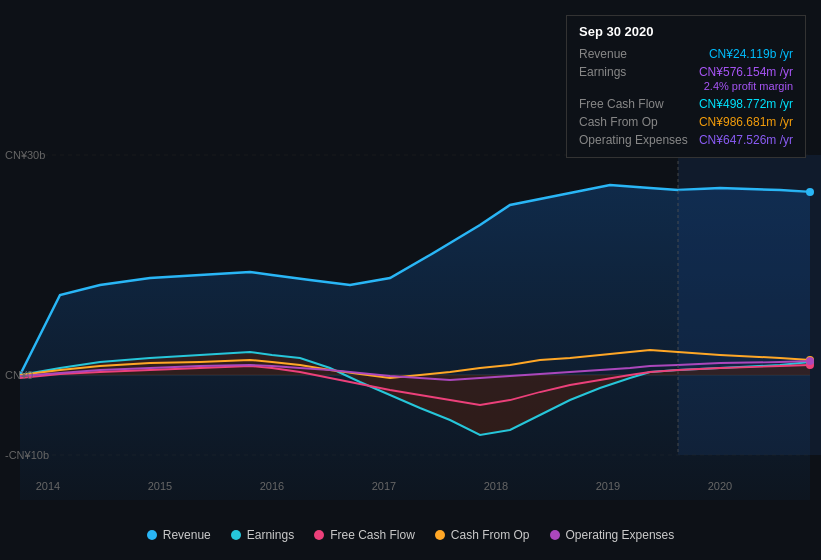 The height and width of the screenshot is (560, 821). What do you see at coordinates (686, 32) in the screenshot?
I see `tooltip-title: Sep 30 2020` at bounding box center [686, 32].